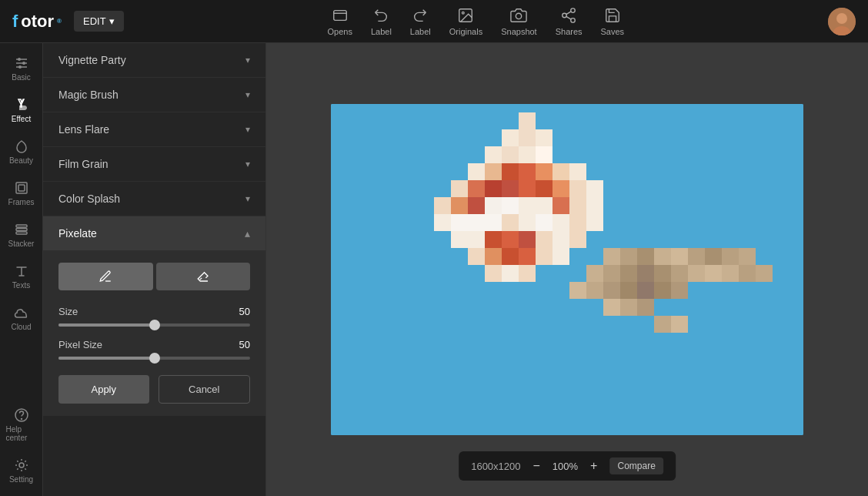 The width and height of the screenshot is (868, 496). What do you see at coordinates (569, 22) in the screenshot?
I see `nav-shares: Shares` at bounding box center [569, 22].